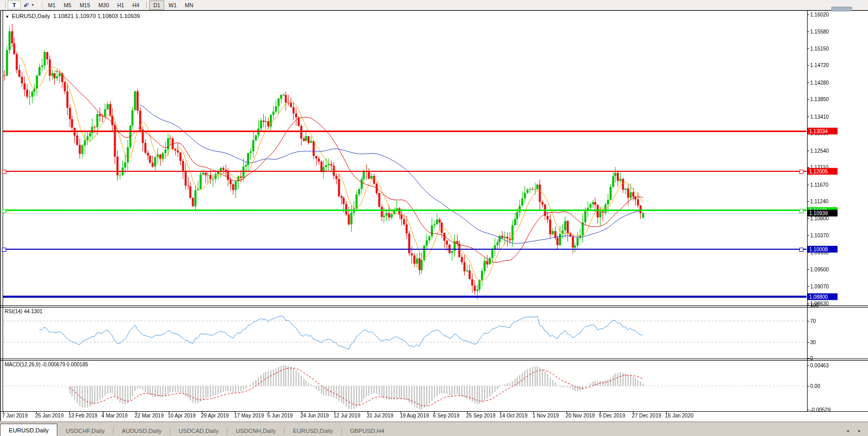 Image resolution: width=868 pixels, height=436 pixels. What do you see at coordinates (819, 219) in the screenshot?
I see `price-tick-label: 1.10800` at bounding box center [819, 219].